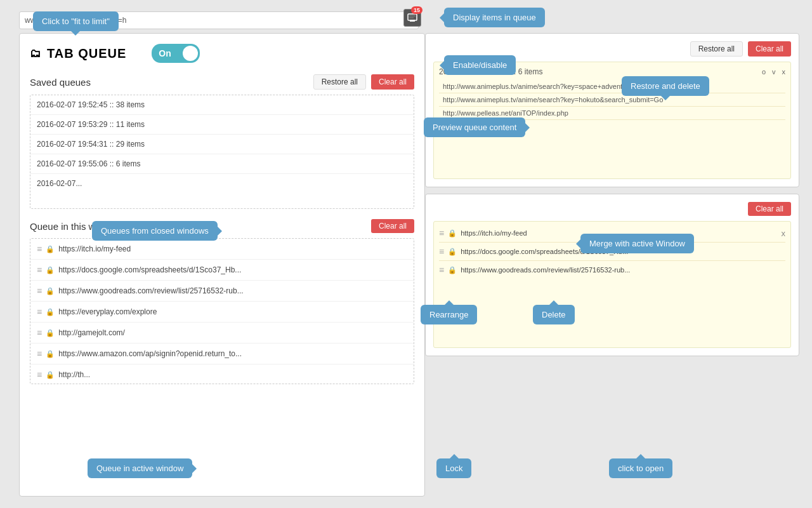 The image size is (812, 508). Describe the element at coordinates (454, 469) in the screenshot. I see `lock-tooltip: Lock` at that location.